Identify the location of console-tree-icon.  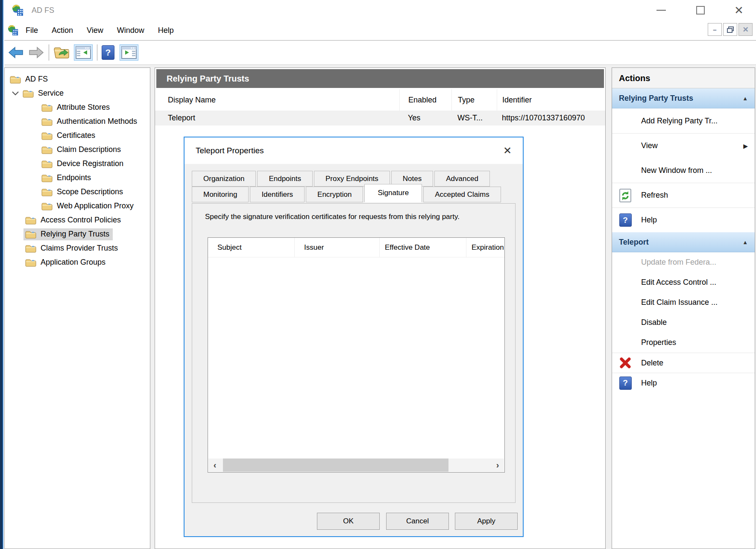
(83, 53).